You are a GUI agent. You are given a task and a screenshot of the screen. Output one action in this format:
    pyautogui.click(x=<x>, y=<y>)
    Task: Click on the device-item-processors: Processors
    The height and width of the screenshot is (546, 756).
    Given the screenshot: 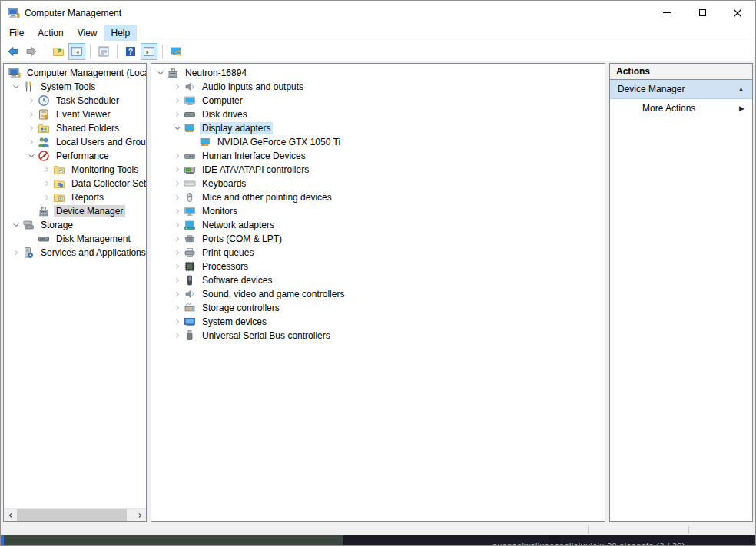 What is the action you would take?
    pyautogui.click(x=378, y=266)
    